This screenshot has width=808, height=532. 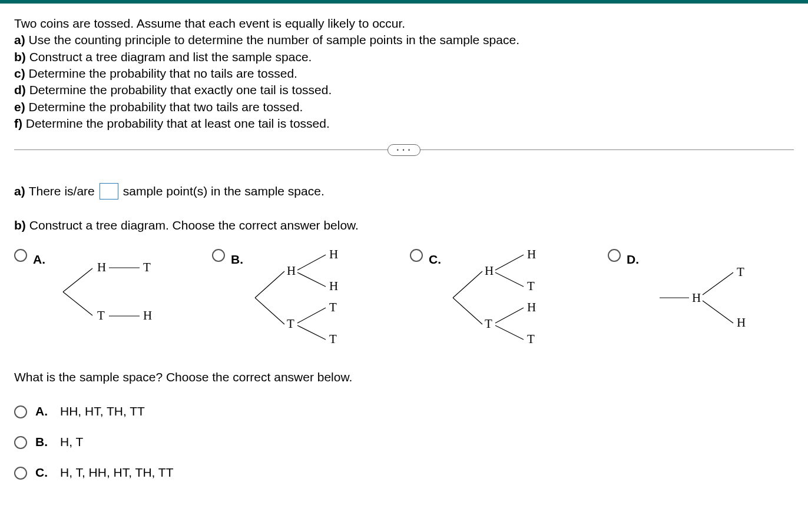 I want to click on tree-diagram-c: H T H T H T, so click(x=503, y=298).